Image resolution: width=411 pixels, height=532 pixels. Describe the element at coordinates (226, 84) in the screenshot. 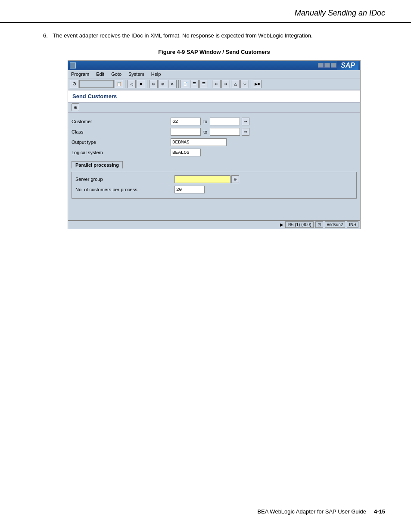

I see `toolbar-btn8: ⇒` at that location.